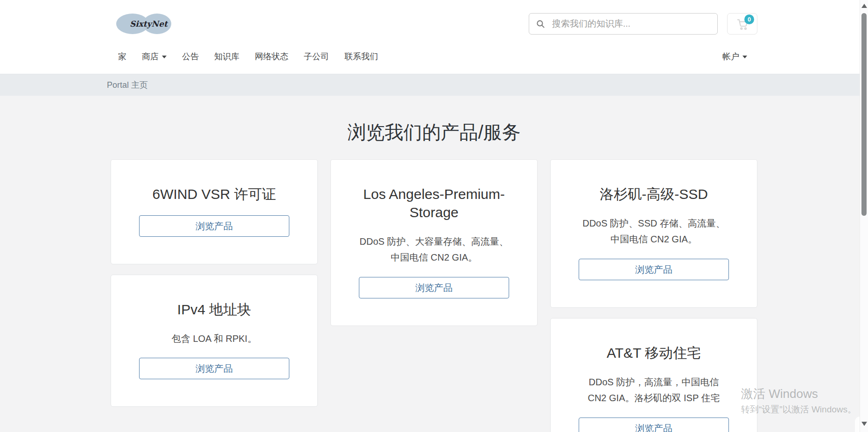  Describe the element at coordinates (434, 243) in the screenshot. I see `card-column-2: Los Angeles-Premium-Storage DDoS 防护、大容量存…` at that location.